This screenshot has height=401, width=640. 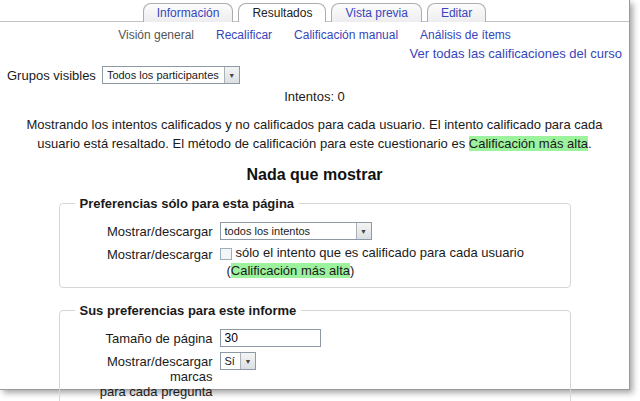 I want to click on grading-method-note: (Calificación más alta), so click(x=394, y=270).